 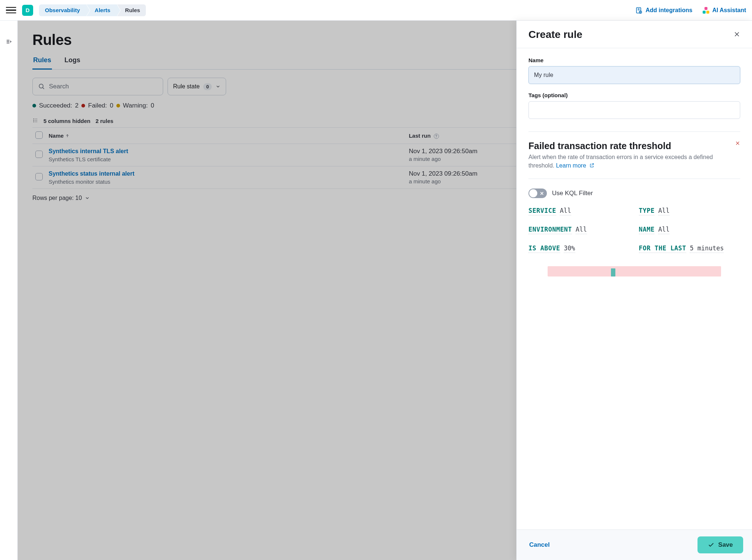 I want to click on ai-assistant-icon, so click(x=706, y=10).